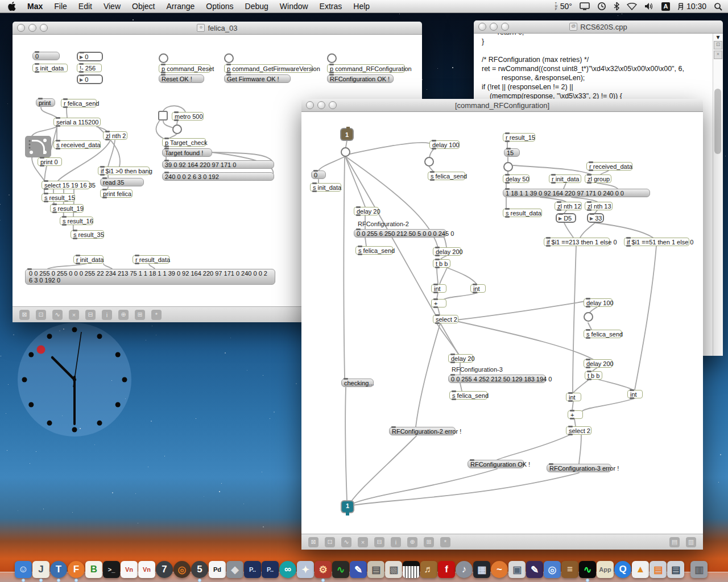  I want to click on obj-p-command-reset: p command_Reset, so click(184, 68).